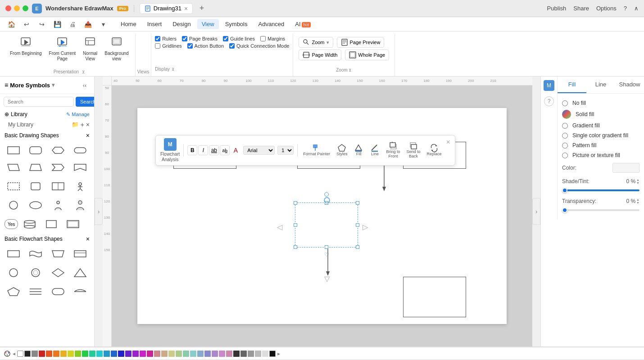 Image resolution: width=644 pixels, height=360 pixels. Describe the element at coordinates (103, 24) in the screenshot. I see `dropdown-button: ▾` at that location.